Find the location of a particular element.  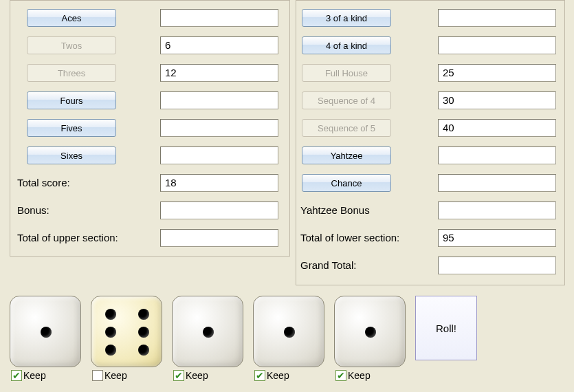

category-fours-button: Fours is located at coordinates (71, 100).